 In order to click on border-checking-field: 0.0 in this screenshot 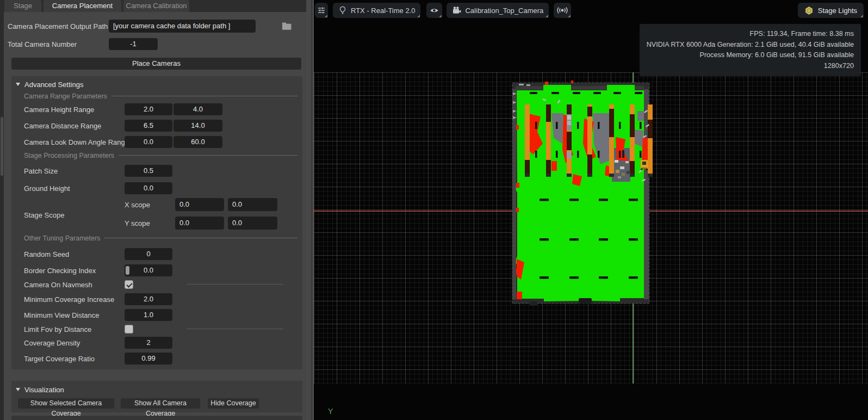, I will do `click(148, 270)`.